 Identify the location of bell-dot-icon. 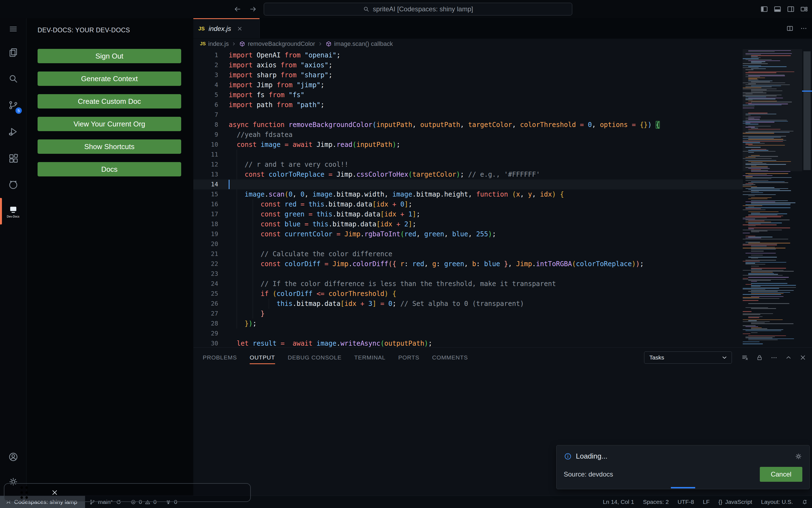
(805, 502).